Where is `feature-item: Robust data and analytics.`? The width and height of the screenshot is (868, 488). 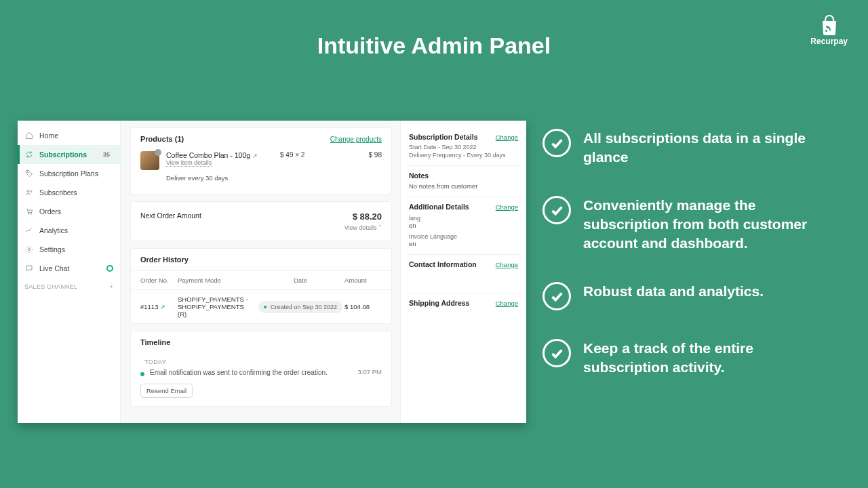 feature-item: Robust data and analytics. is located at coordinates (690, 296).